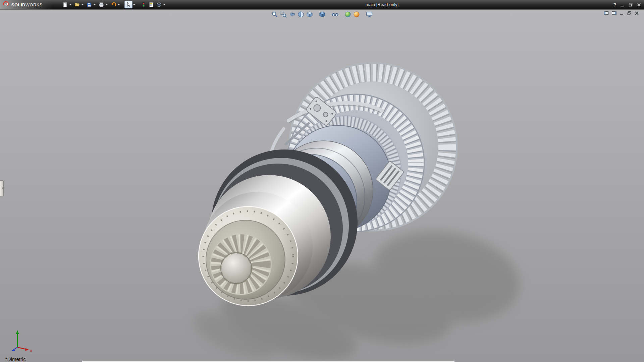  I want to click on headsup-view-toolbar, so click(322, 14).